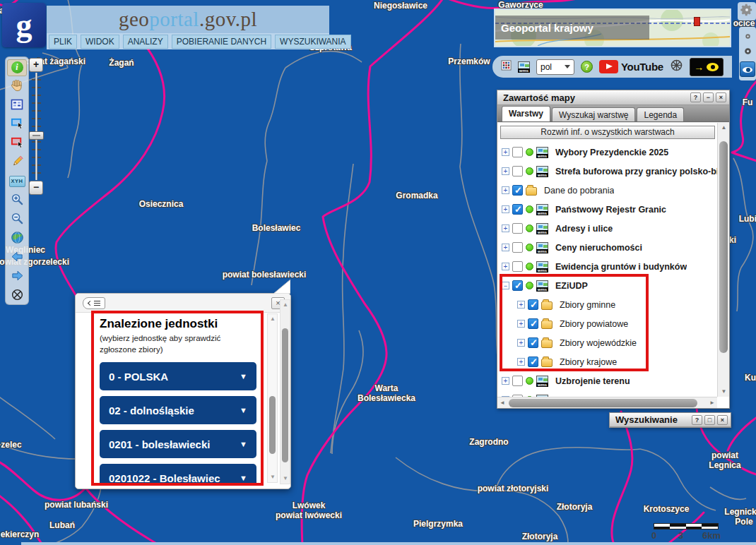  I want to click on tab-legenda: Legenda, so click(660, 114).